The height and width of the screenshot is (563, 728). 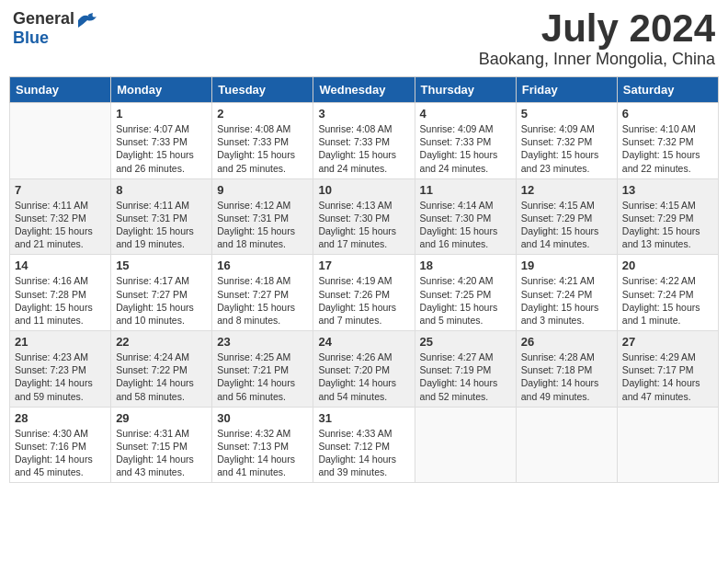 What do you see at coordinates (465, 377) in the screenshot?
I see `day-info: Sunrise: 4:27 AM Sunset: 7:19 PM Dayligh…` at bounding box center [465, 377].